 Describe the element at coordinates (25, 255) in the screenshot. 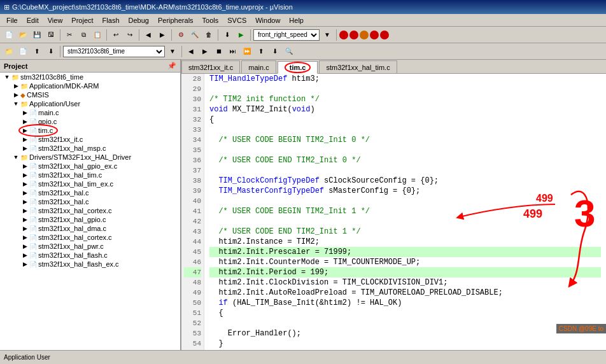

I see `expand-flash: ▶` at that location.